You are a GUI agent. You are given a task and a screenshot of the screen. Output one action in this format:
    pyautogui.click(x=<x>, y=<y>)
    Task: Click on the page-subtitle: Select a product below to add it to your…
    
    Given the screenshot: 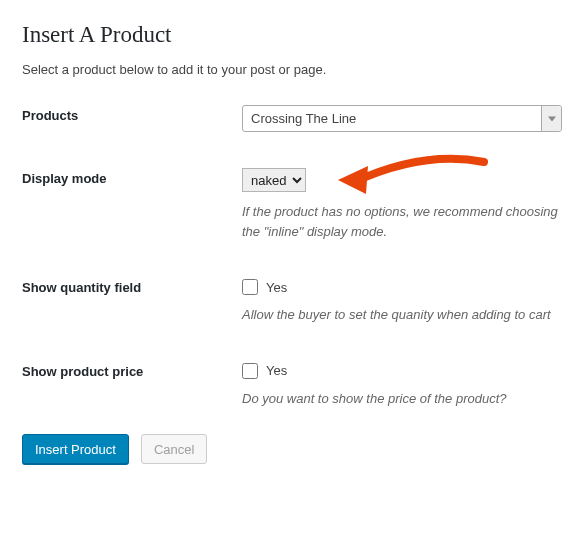 What is the action you would take?
    pyautogui.click(x=292, y=70)
    